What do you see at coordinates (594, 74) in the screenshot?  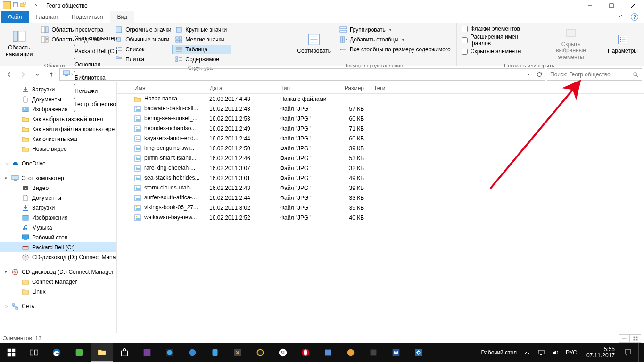 I see `search-box: Поиск: Геогр общество` at bounding box center [594, 74].